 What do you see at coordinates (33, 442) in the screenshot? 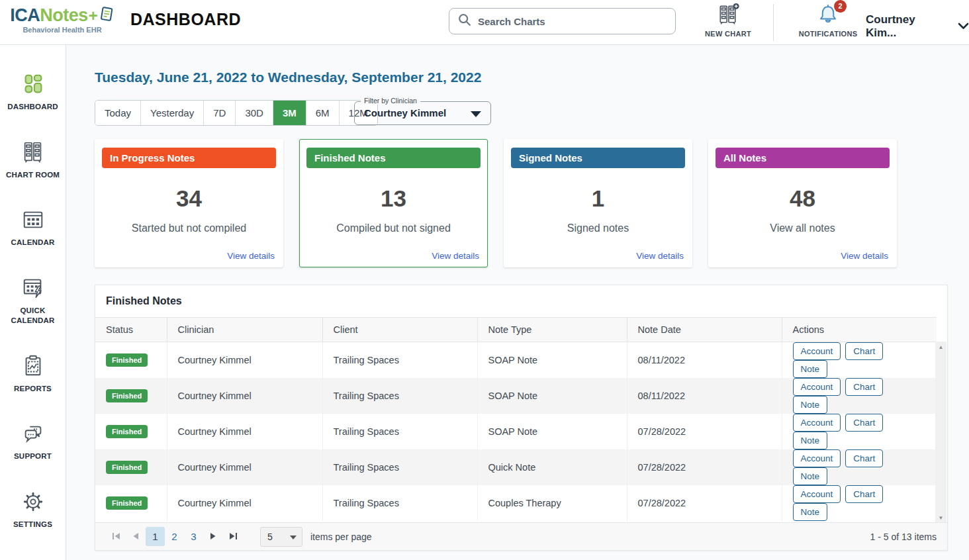
I see `sidebar-item-support: SUPPORT` at bounding box center [33, 442].